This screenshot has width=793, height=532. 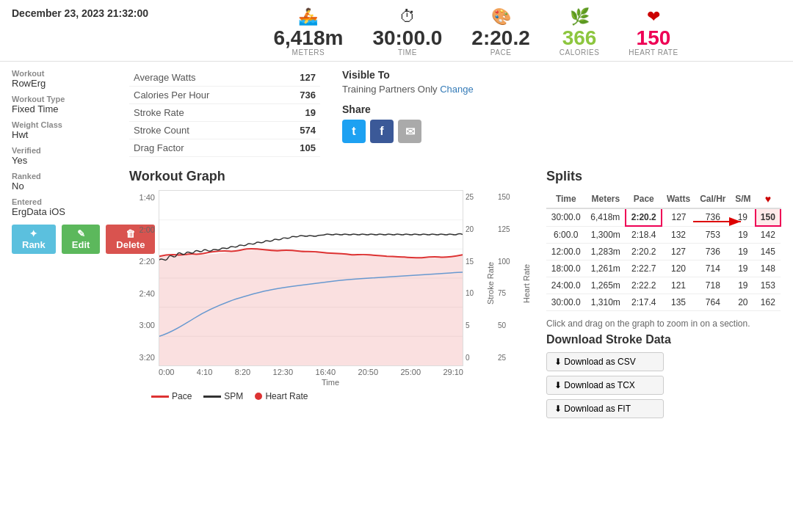 What do you see at coordinates (63, 186) in the screenshot?
I see `ranked-value: No` at bounding box center [63, 186].